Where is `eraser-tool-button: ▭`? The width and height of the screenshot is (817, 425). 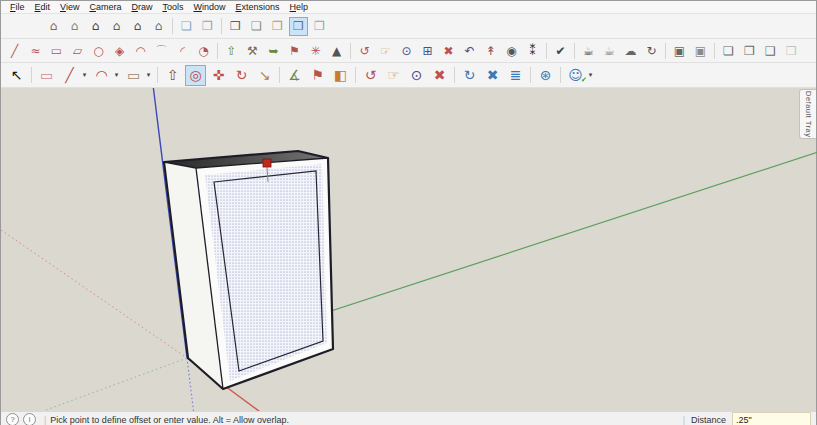 eraser-tool-button: ▭ is located at coordinates (46, 76).